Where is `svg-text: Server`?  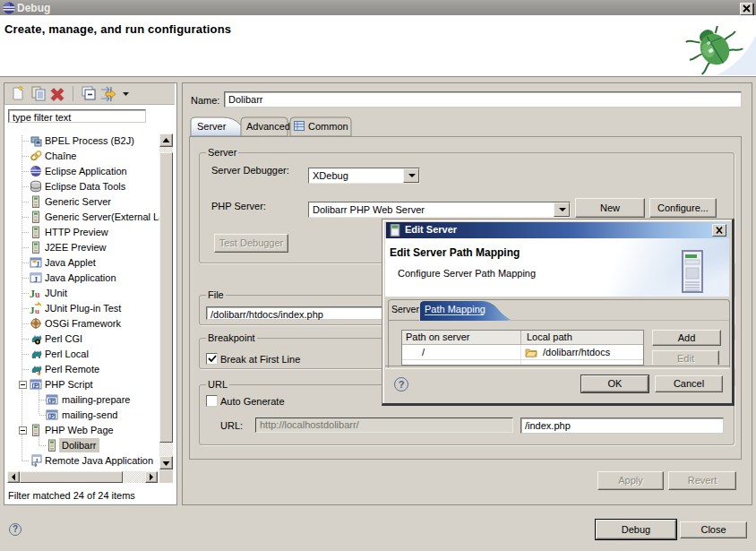 svg-text: Server is located at coordinates (211, 126).